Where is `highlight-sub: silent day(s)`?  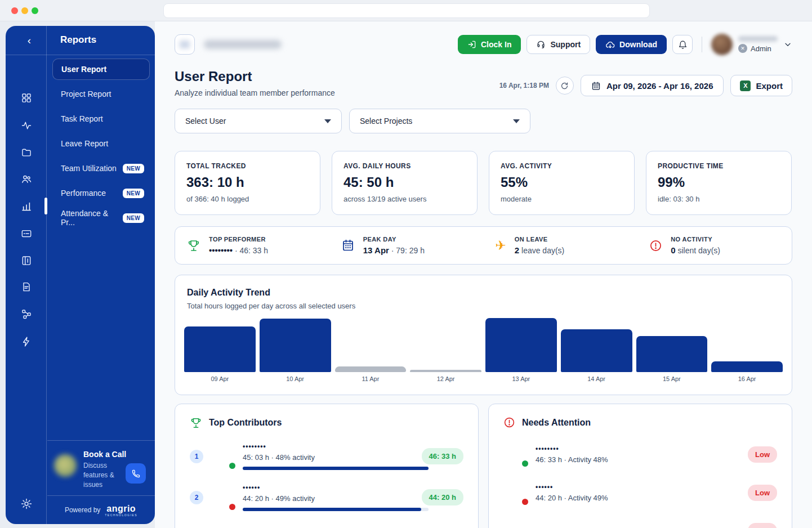
highlight-sub: silent day(s) is located at coordinates (698, 250).